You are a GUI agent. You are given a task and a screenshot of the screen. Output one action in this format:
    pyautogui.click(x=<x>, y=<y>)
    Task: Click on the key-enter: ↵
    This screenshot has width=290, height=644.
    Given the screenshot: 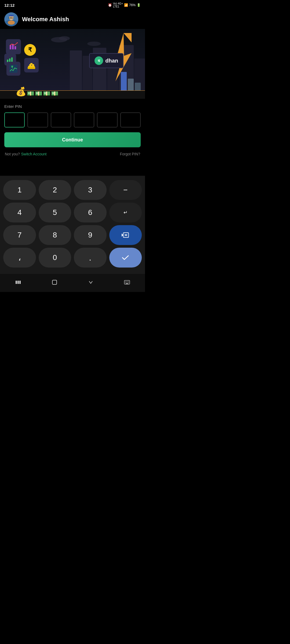 What is the action you would take?
    pyautogui.click(x=126, y=213)
    